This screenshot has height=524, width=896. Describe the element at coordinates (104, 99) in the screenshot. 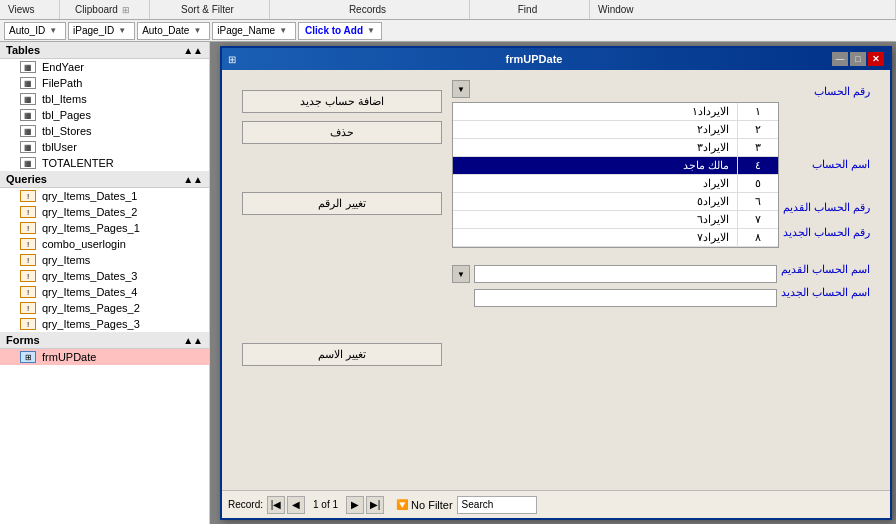

I see `sidebar-item-tbl-items: ▦ tbl_Items` at that location.